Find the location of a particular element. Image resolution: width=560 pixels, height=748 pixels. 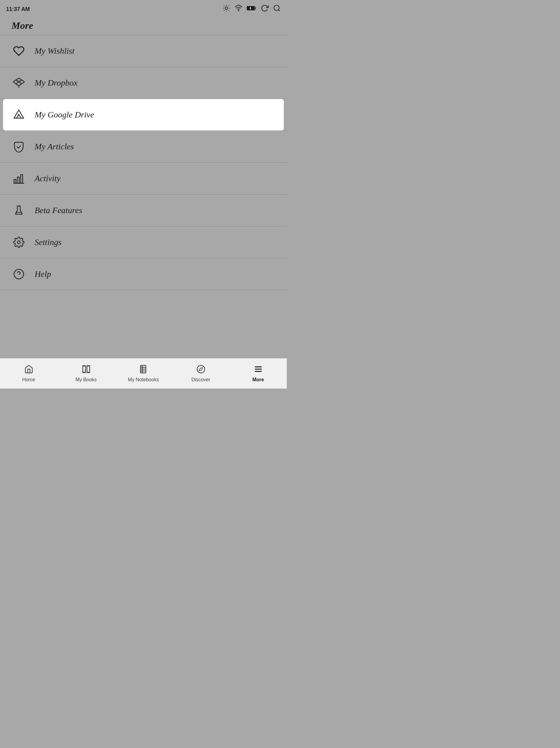

nav-item-home: Home is located at coordinates (29, 373).